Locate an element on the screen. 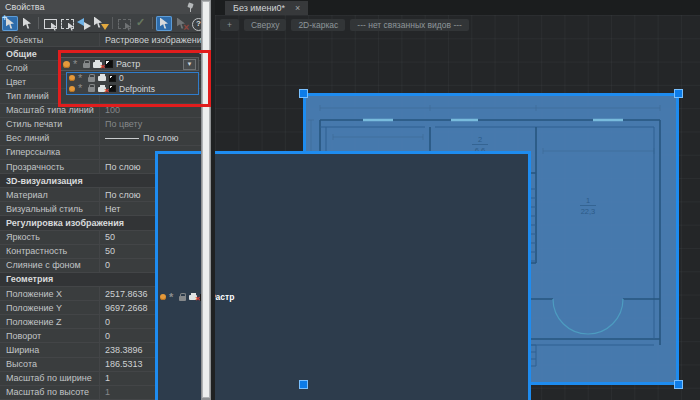 This screenshot has height=400, width=700. property-label: Масштаб по высоте is located at coordinates (50, 392).